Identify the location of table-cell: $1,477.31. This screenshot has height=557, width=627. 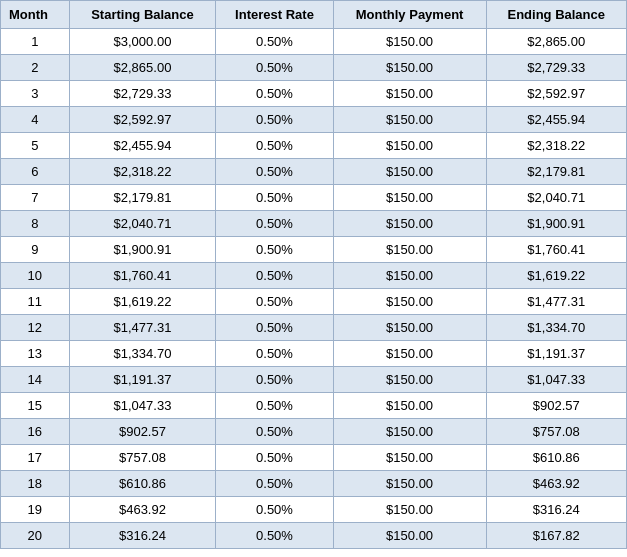
(556, 302).